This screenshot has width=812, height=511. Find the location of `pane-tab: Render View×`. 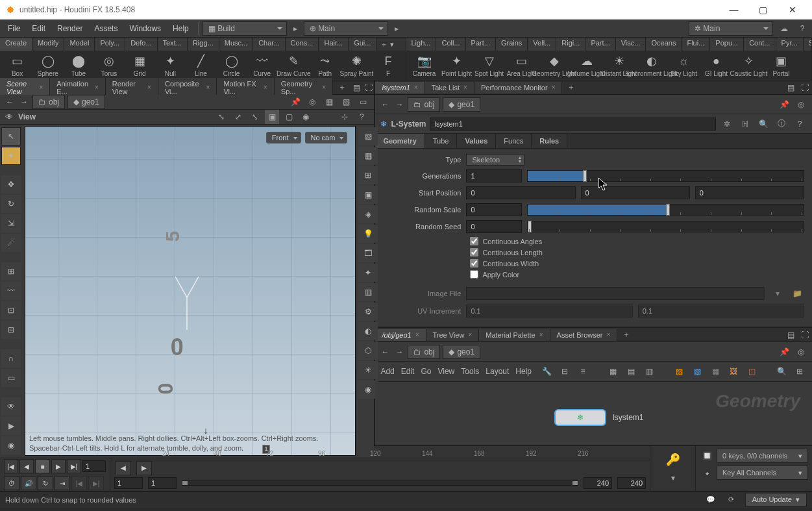

pane-tab: Render View× is located at coordinates (132, 88).